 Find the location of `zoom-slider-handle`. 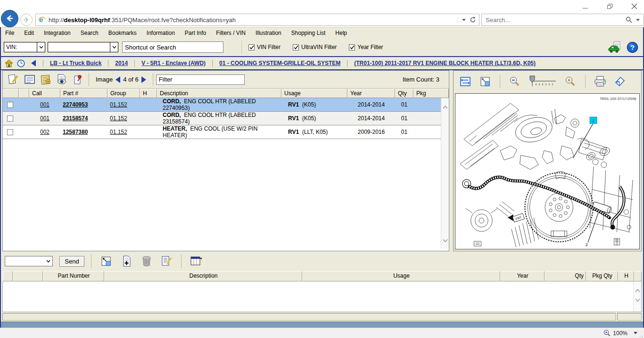

zoom-slider-handle is located at coordinates (532, 79).